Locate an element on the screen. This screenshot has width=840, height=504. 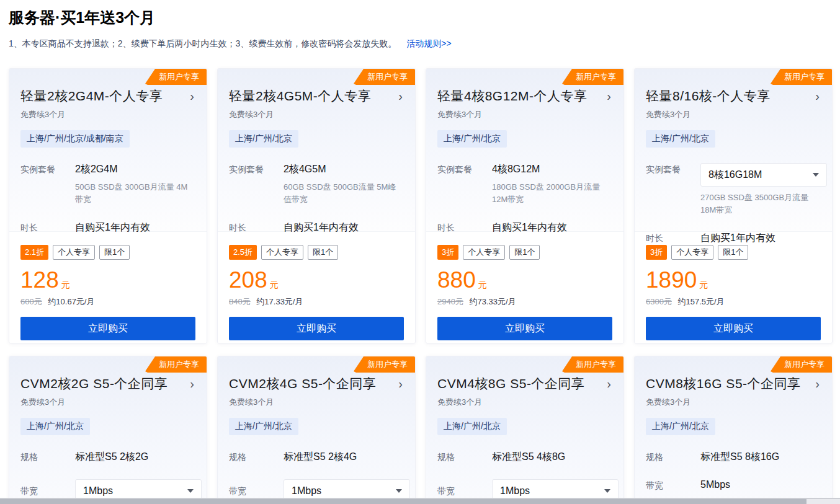
activity-rules-link: 活动规则>> is located at coordinates (429, 43).